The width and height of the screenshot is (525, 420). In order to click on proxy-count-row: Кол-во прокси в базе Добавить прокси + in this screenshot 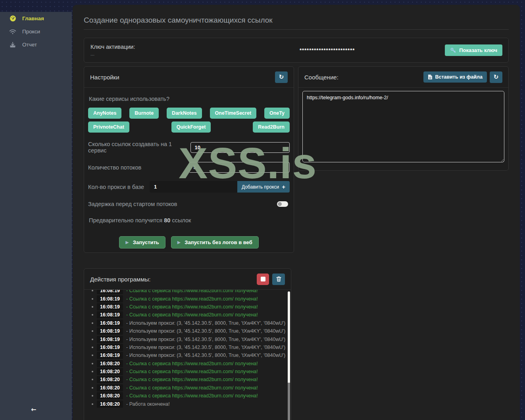, I will do `click(189, 187)`.